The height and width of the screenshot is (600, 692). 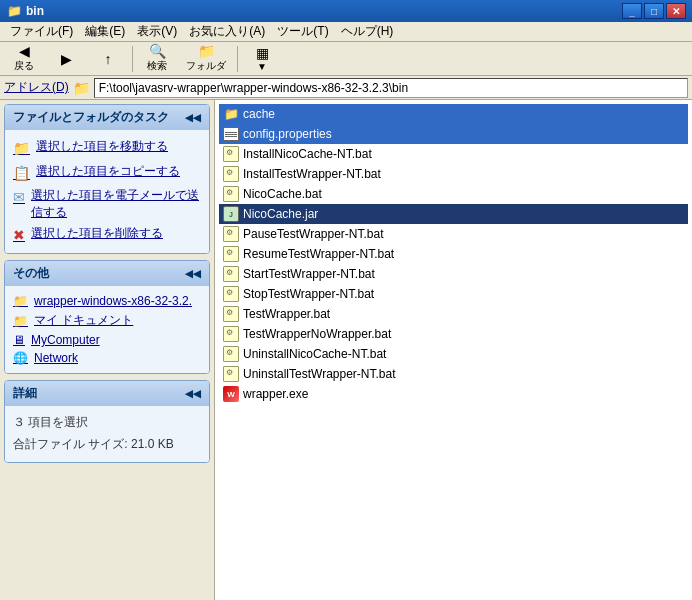 What do you see at coordinates (193, 274) in the screenshot?
I see `other-collapse-btn: ◀◀` at bounding box center [193, 274].